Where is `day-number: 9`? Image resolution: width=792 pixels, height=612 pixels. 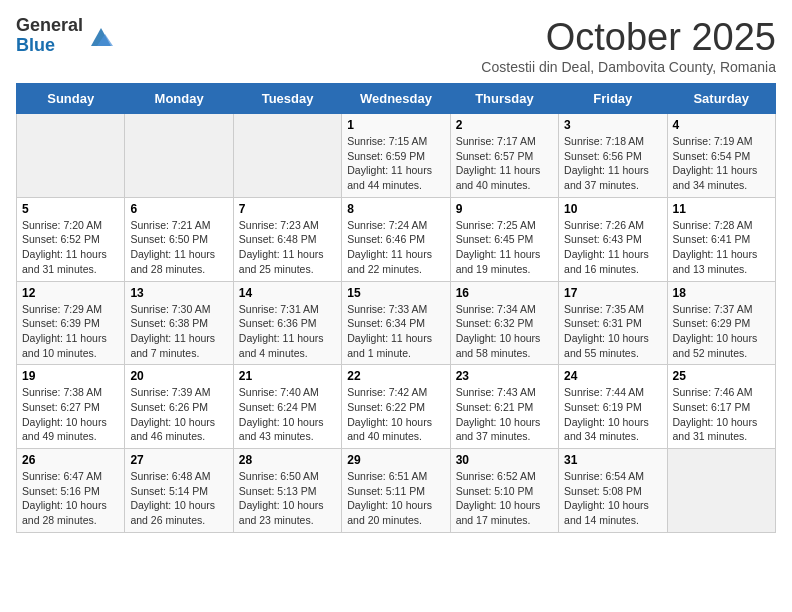 day-number: 9 is located at coordinates (504, 209).